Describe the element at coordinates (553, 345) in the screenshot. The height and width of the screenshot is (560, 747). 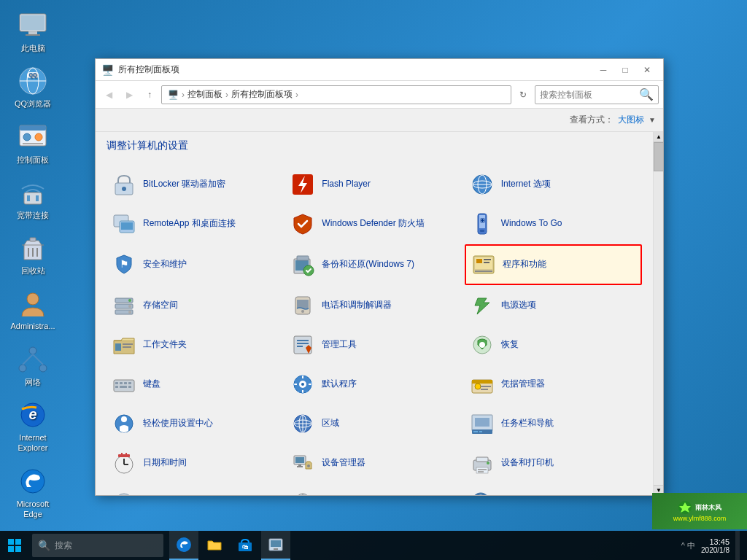
I see `cp-item-recovery: 恢复` at that location.